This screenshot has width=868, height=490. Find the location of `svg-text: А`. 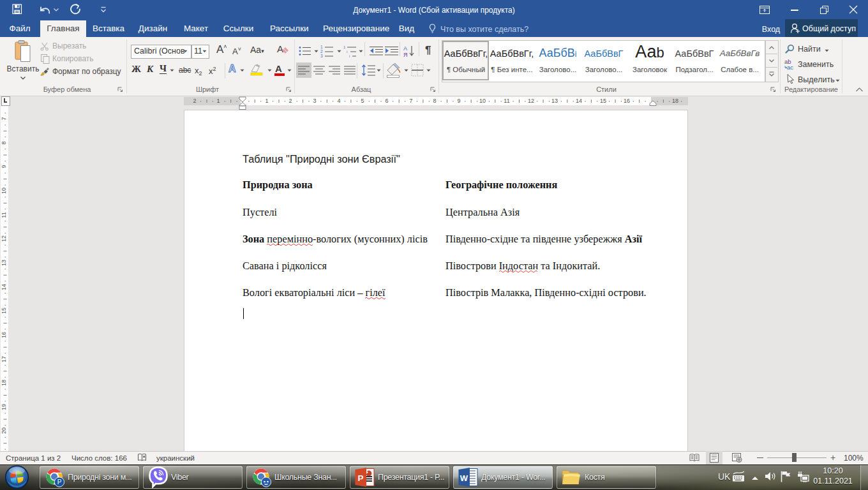

svg-text: А is located at coordinates (405, 48).